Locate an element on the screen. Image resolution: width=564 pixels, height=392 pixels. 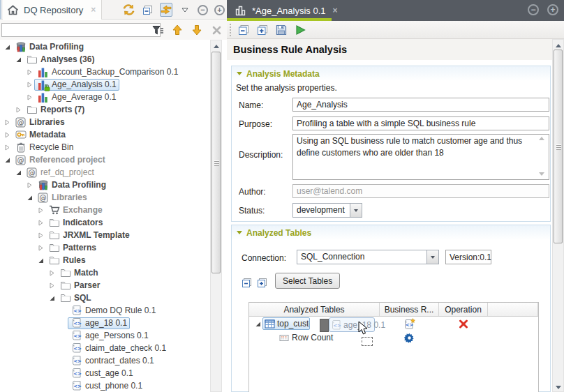
tree-item-content: Match is located at coordinates (79, 273).